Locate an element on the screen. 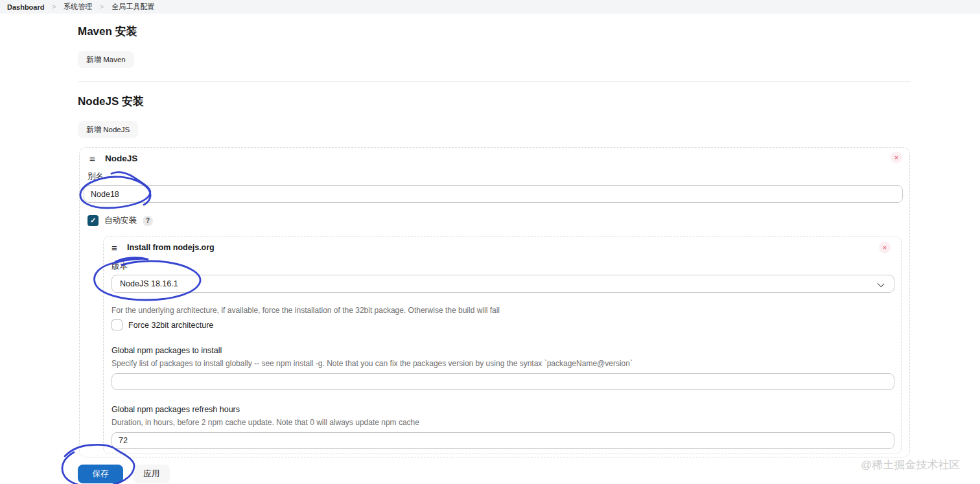 This screenshot has width=980, height=484. breadcrumb-global-tool-config: 全局工具配置 is located at coordinates (133, 6).